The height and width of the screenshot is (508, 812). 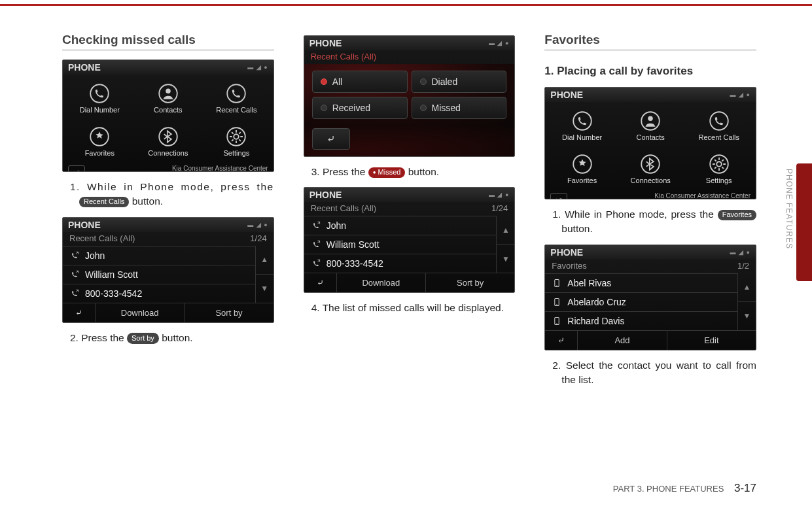 I want to click on edit-button: Edit, so click(x=712, y=340).